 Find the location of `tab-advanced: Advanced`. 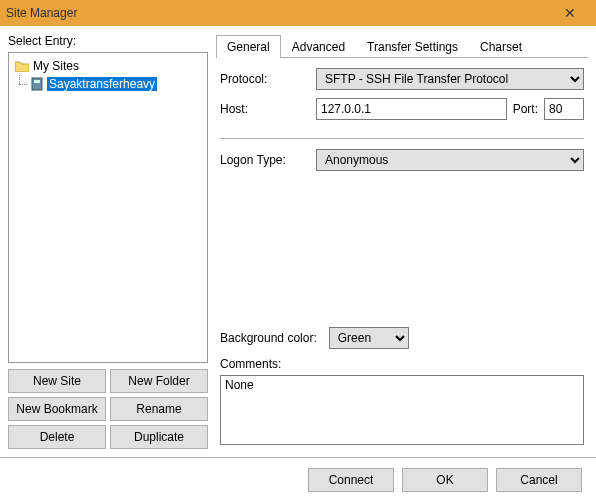

tab-advanced: Advanced is located at coordinates (318, 46).